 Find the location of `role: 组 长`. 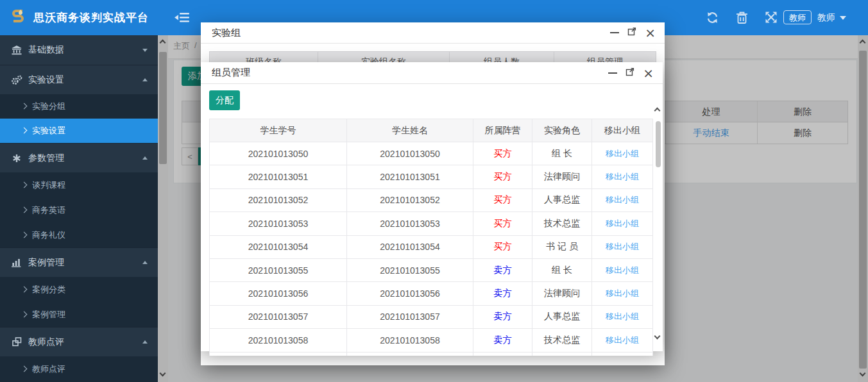

role: 组 长 is located at coordinates (562, 154).